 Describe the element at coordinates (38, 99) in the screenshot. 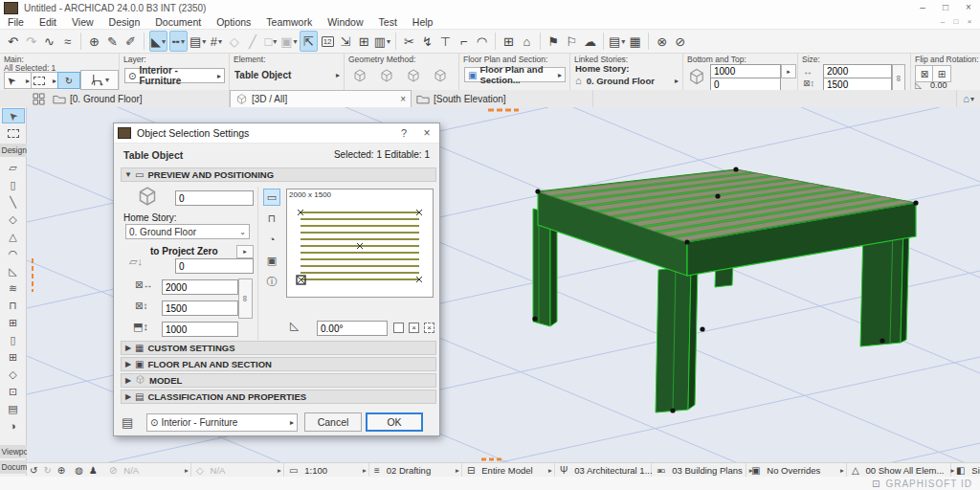

I see `quad-view-icon` at that location.